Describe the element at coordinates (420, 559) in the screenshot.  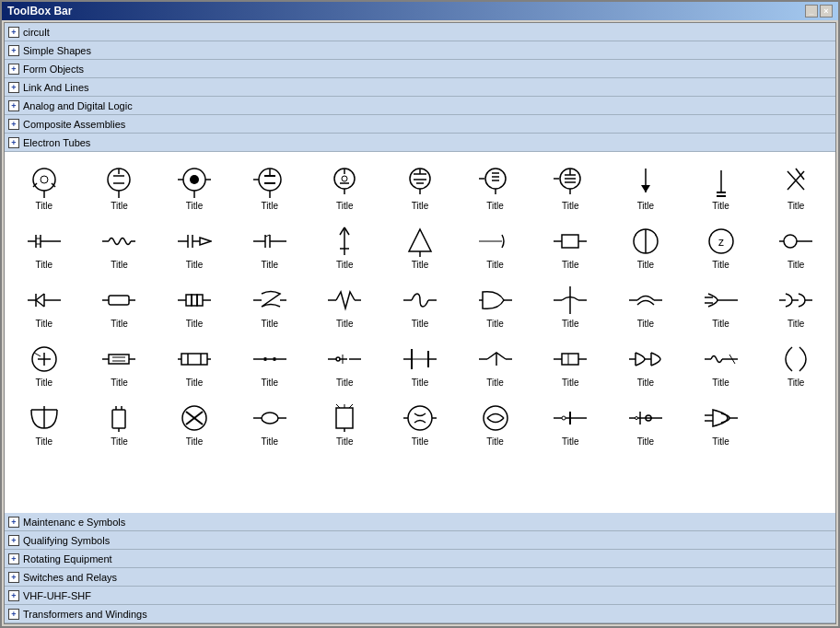
I see `category-rotating: + Rotating Equipment` at that location.